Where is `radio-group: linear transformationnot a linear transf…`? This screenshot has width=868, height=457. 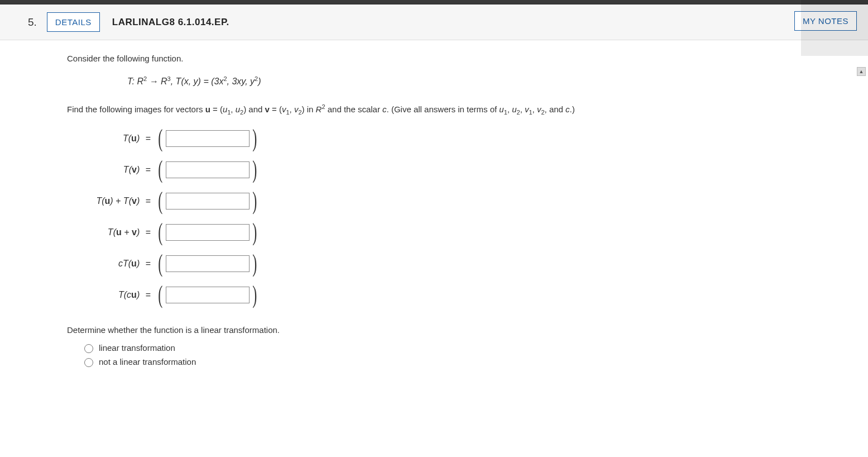
radio-group: linear transformationnot a linear transf… is located at coordinates (467, 355).